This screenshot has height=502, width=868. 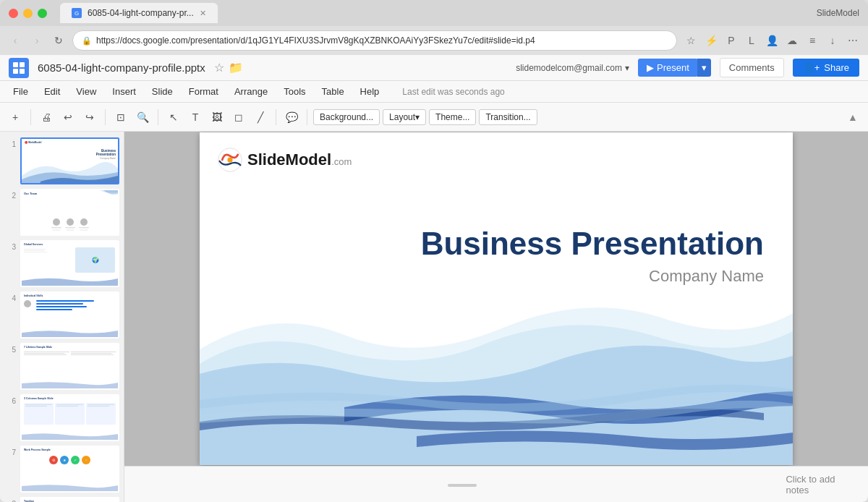 What do you see at coordinates (69, 161) in the screenshot?
I see `slide-image-1: 🔴 SlideModel BusinessPresentation Compan…` at bounding box center [69, 161].